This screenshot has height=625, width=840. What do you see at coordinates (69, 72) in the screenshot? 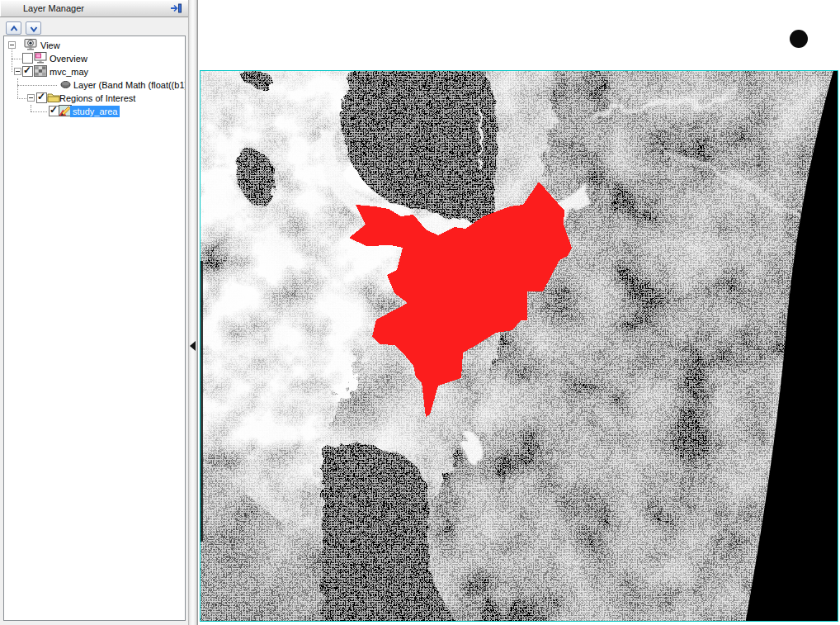
I see `tree-item-label: mvc_may` at bounding box center [69, 72].